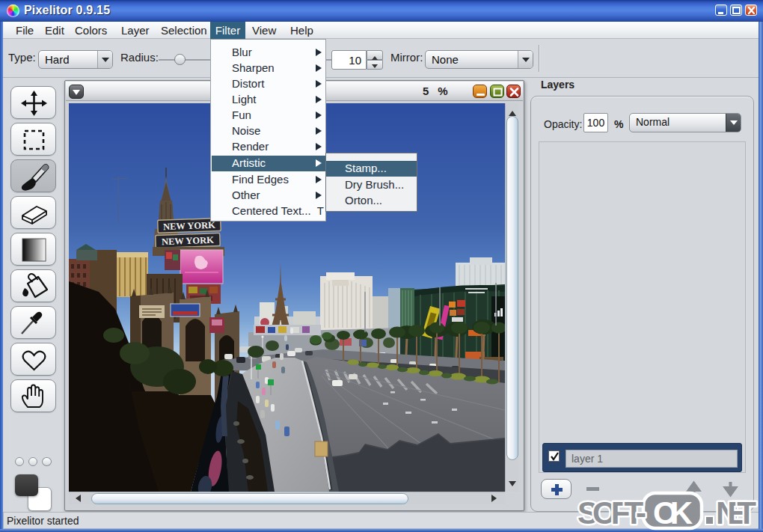  Describe the element at coordinates (612, 513) in the screenshot. I see `svg-text: SOFT-` at that location.